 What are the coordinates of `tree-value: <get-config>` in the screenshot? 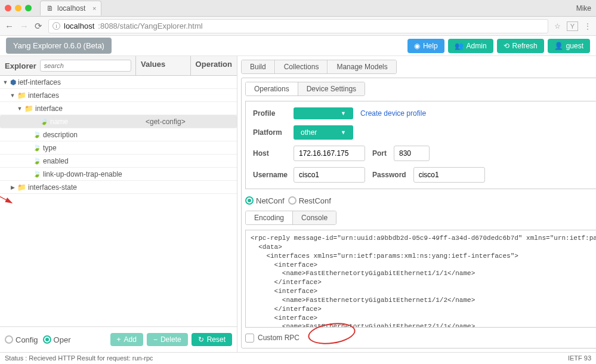 It's located at (172, 122).